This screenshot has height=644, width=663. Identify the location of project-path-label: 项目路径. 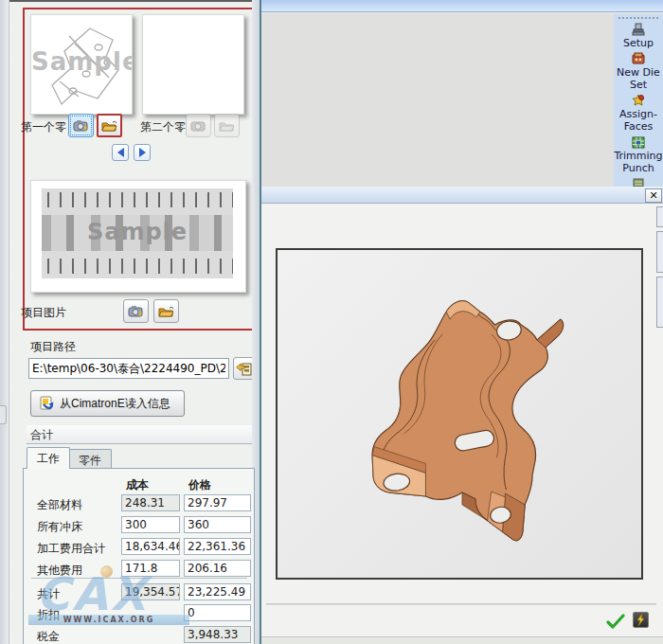
(53, 347).